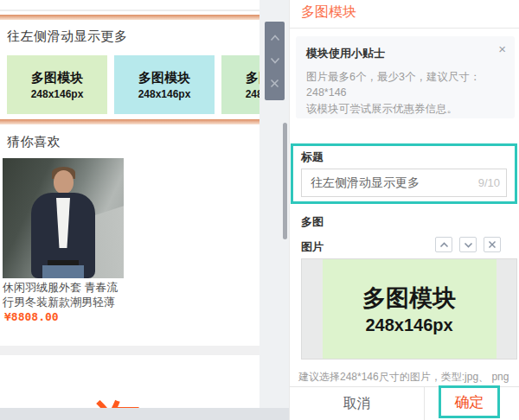 The height and width of the screenshot is (420, 519). What do you see at coordinates (57, 85) in the screenshot?
I see `preview-card-1: 多图模块 248x146px` at bounding box center [57, 85].